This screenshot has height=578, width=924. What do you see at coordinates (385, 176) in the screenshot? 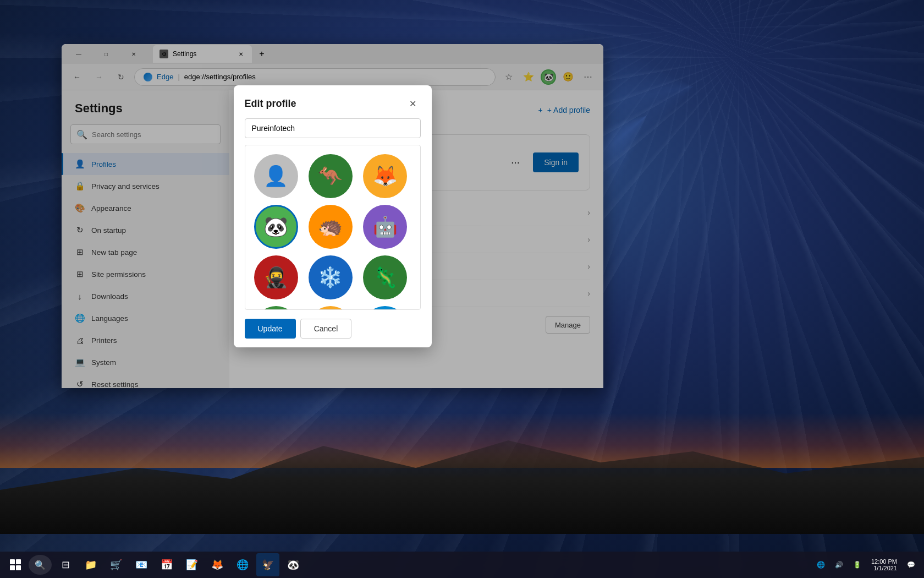
I see `fox-avatar-icon: 🦊` at bounding box center [385, 176].